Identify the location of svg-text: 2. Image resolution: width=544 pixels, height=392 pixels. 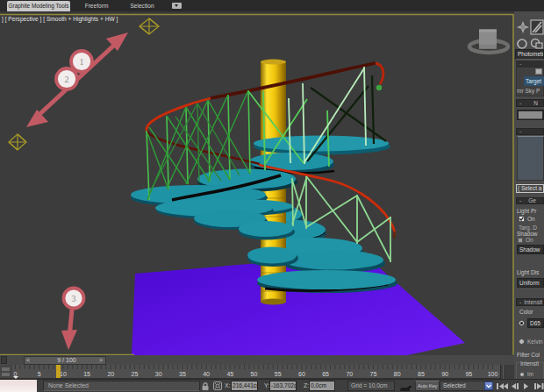
(67, 79).